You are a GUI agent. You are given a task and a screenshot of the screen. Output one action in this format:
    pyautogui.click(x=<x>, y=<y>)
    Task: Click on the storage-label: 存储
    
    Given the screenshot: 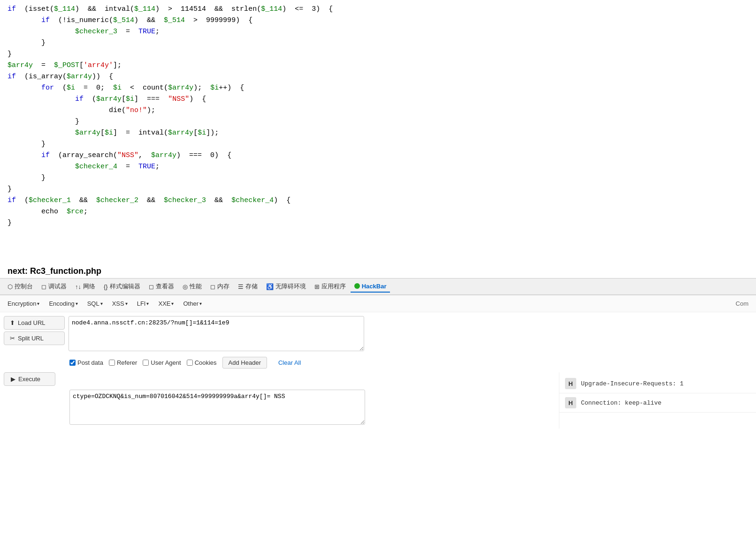 What is the action you would take?
    pyautogui.click(x=252, y=286)
    